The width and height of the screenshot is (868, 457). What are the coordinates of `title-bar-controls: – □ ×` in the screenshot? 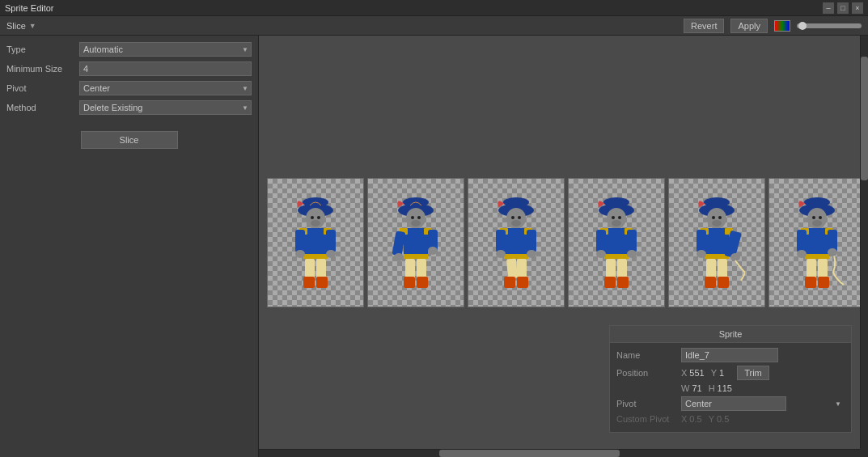 It's located at (843, 8).